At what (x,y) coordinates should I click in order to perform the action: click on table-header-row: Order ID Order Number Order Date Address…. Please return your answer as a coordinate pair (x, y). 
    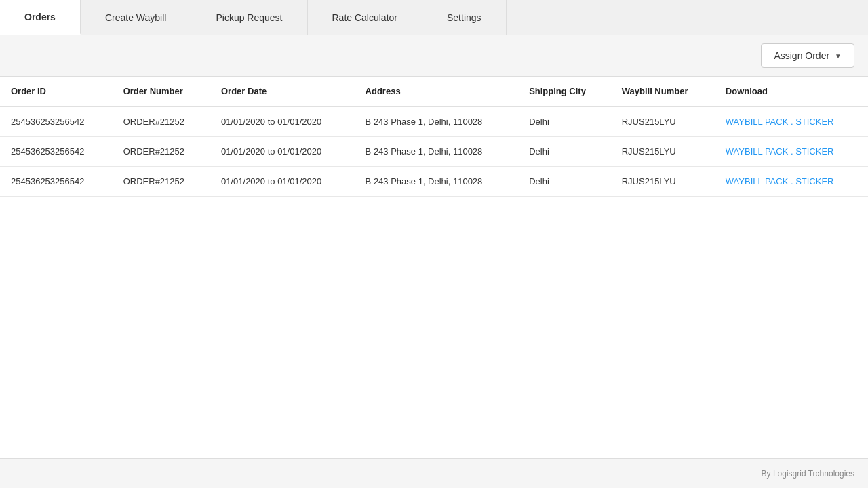
    Looking at the image, I should click on (434, 92).